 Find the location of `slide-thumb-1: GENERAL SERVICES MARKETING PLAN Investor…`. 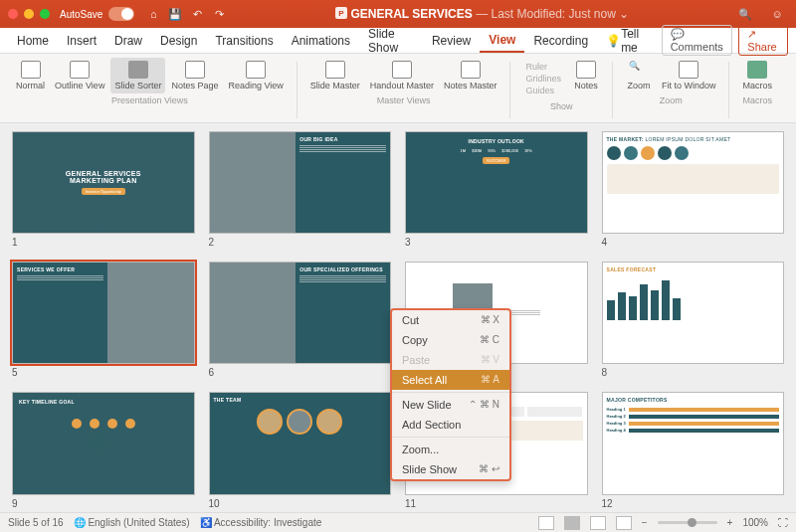

slide-thumb-1: GENERAL SERVICES MARKETING PLAN Investor… is located at coordinates (103, 189).